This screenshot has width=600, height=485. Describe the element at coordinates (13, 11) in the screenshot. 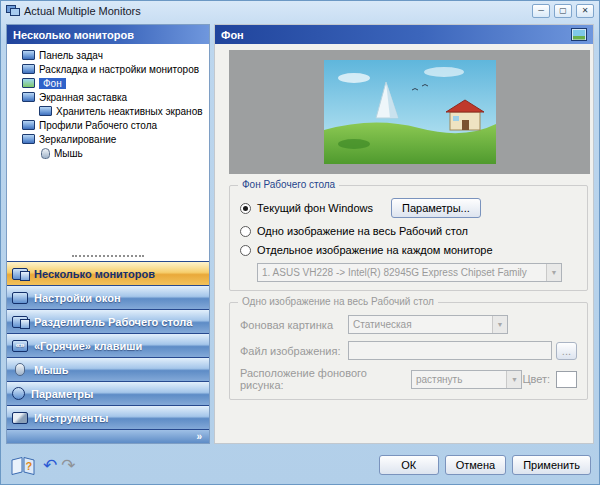

I see `app-icon` at that location.